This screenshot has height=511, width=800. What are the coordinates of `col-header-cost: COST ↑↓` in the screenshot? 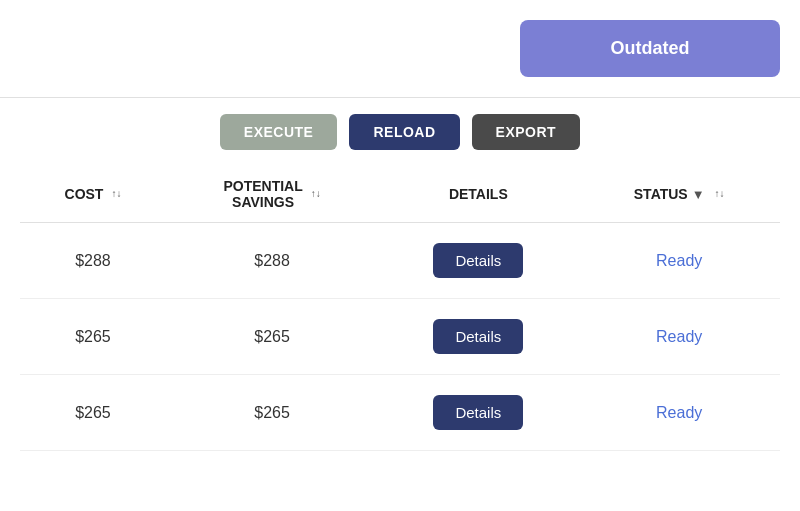 It's located at (93, 194).